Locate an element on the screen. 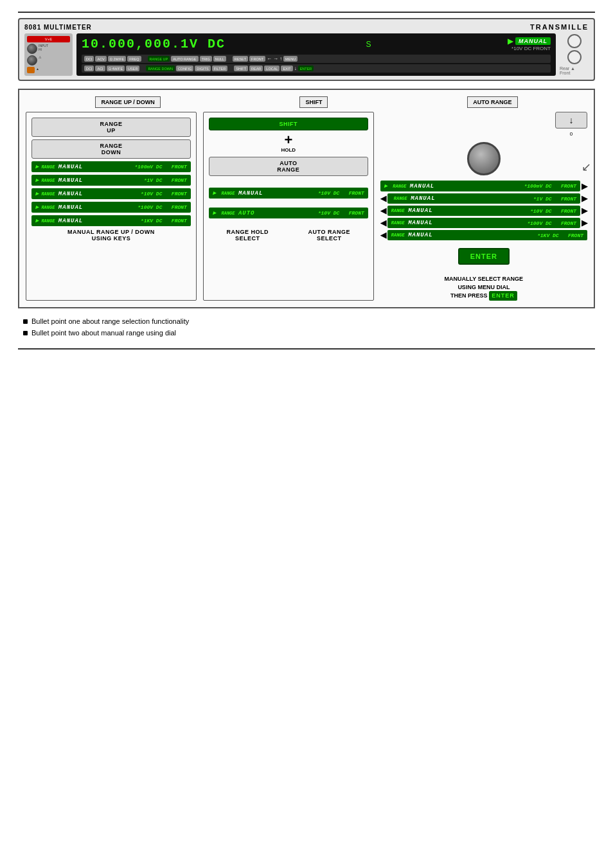  plus-symbol: + is located at coordinates (289, 140).